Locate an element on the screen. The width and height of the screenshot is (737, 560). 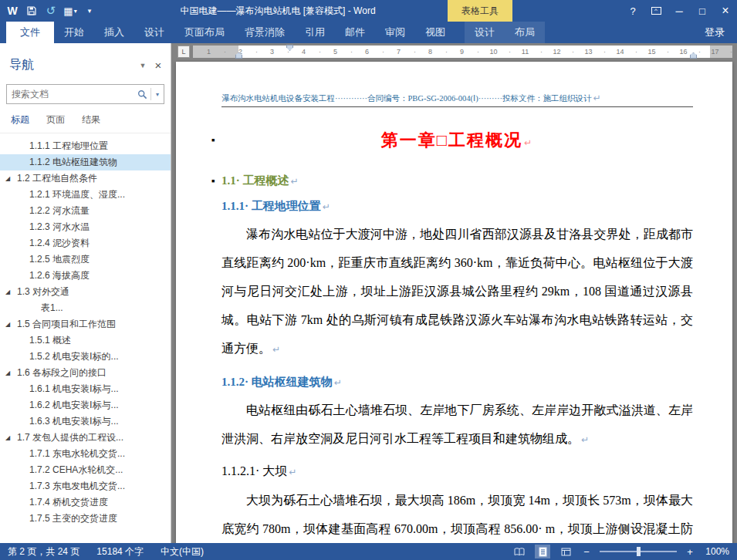
nav-heading-item: ◢ 1.7.1 东电水轮机交货... is located at coordinates (85, 454).